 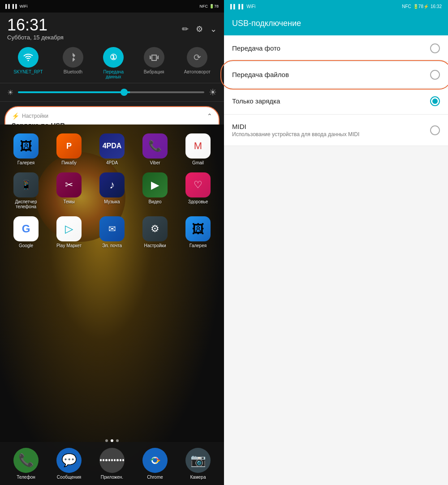 I want to click on brightness-high-icon: ☀, so click(x=213, y=92).